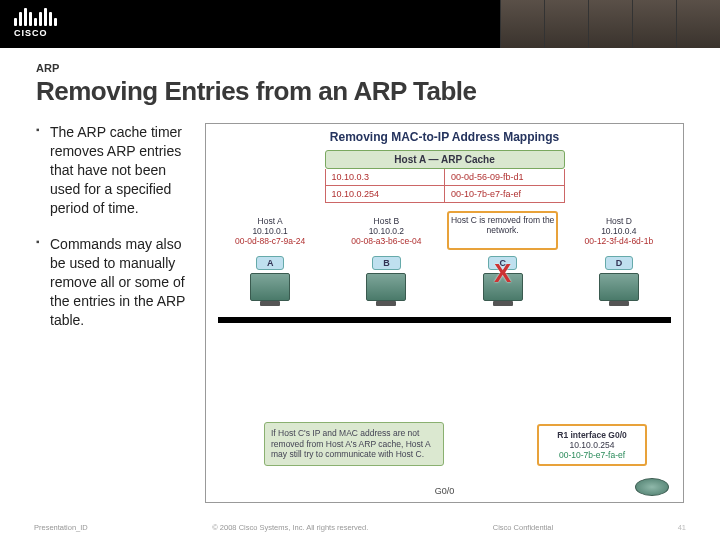 The image size is (720, 540). I want to click on cisco-logo: CISCO, so click(36, 22).